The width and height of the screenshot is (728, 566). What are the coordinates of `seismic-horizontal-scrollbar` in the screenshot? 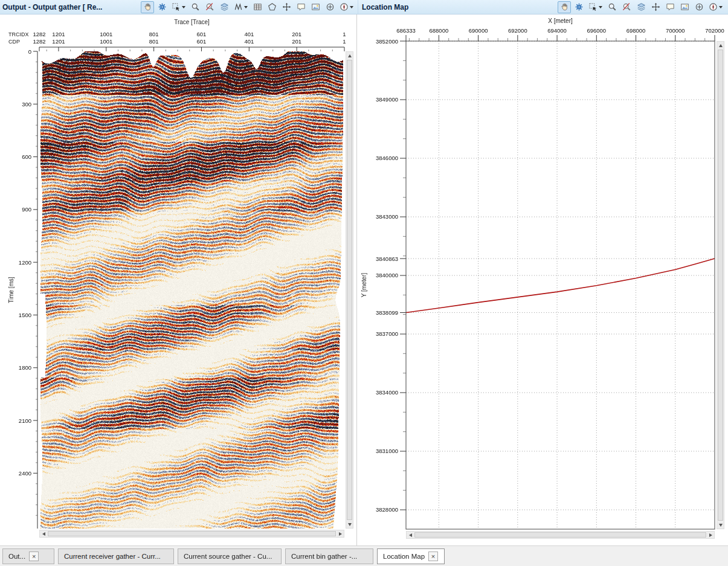 It's located at (192, 534).